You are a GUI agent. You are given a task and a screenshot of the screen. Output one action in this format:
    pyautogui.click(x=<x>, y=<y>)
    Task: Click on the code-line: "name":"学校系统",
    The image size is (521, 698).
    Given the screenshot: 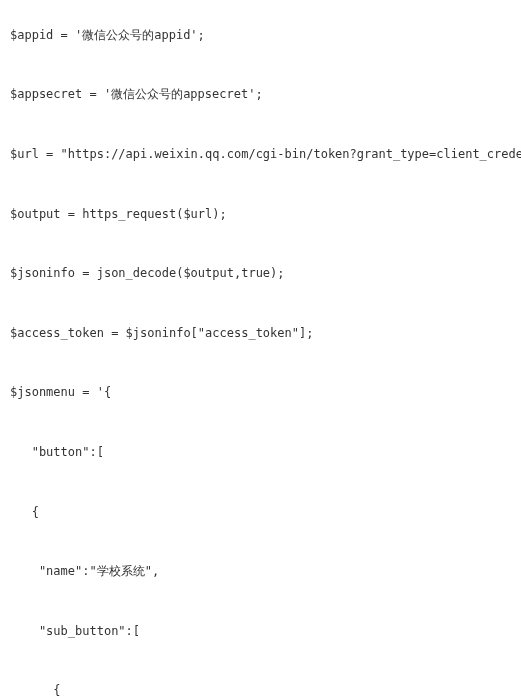 What is the action you would take?
    pyautogui.click(x=260, y=572)
    